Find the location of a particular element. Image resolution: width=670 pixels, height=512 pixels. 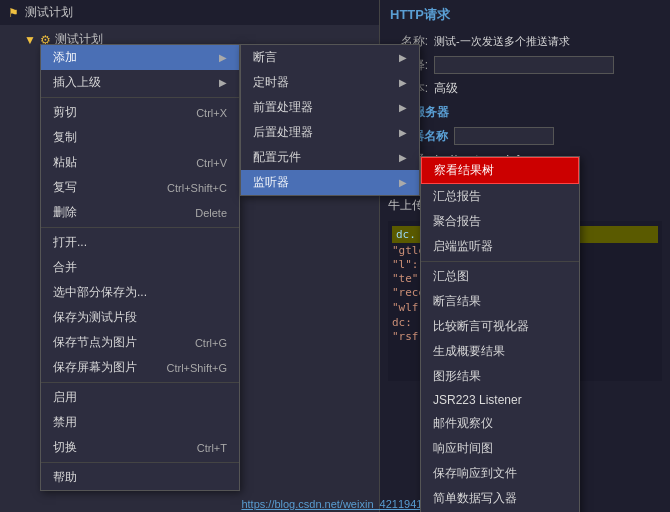

menu-save-selected: 选中部分保存为... is located at coordinates (140, 292).